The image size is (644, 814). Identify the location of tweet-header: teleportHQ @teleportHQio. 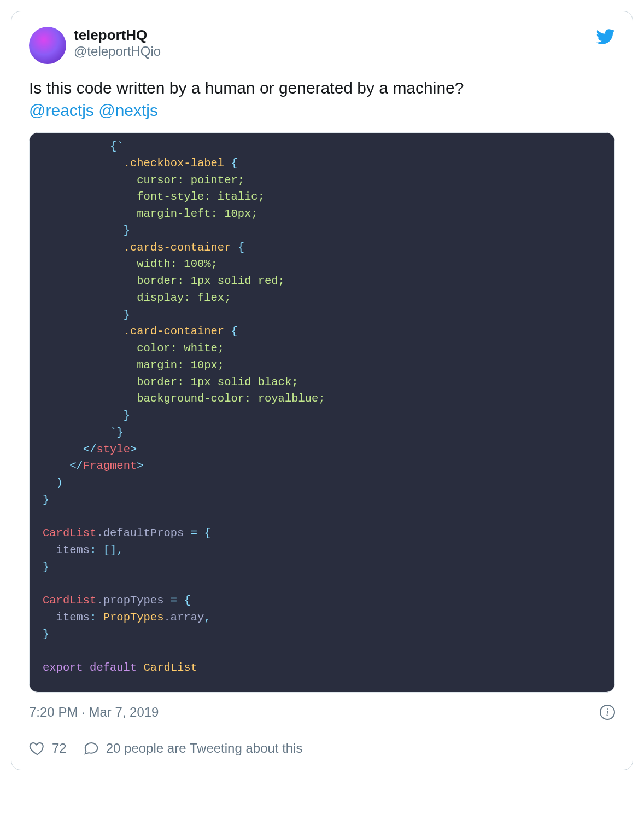
(322, 45).